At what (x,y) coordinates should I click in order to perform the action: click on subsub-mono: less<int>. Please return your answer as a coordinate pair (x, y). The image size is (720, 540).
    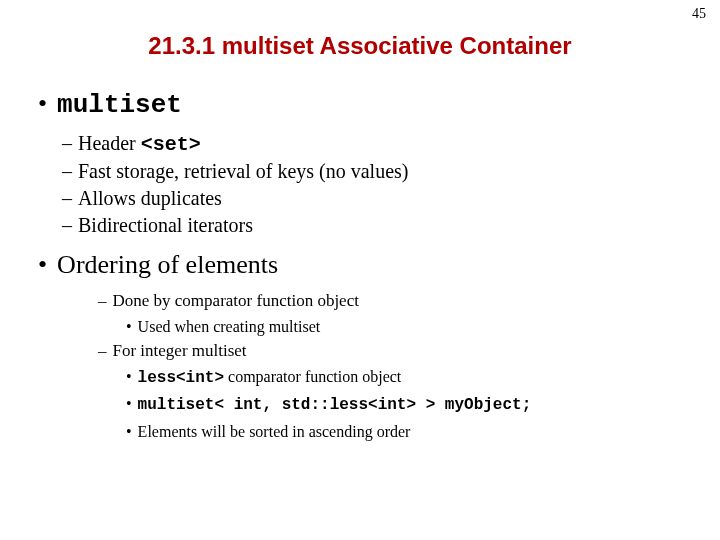
    Looking at the image, I should click on (181, 378).